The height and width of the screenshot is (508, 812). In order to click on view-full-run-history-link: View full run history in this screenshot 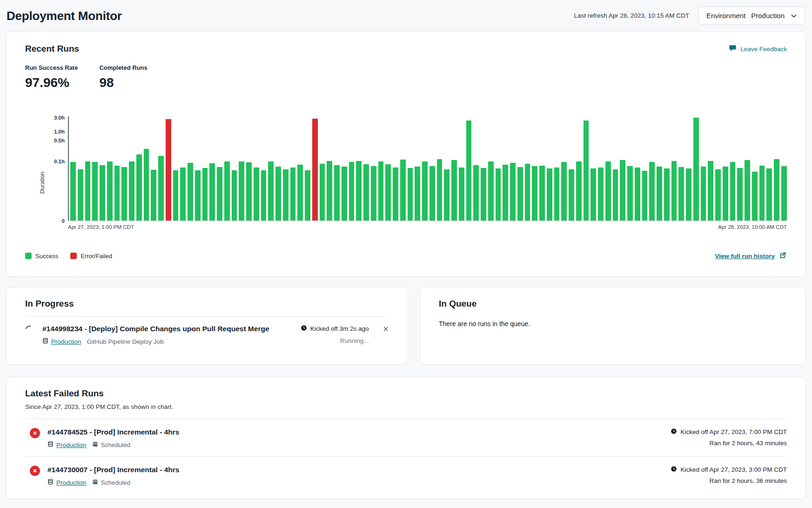, I will do `click(751, 256)`.